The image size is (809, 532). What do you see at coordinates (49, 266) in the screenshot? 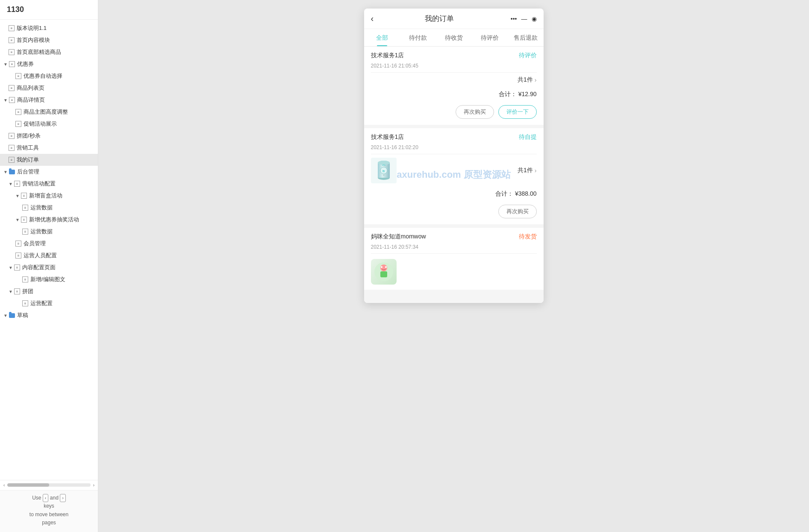
I see `sidebar: 1130 ≡ 版本说明1.1 ≡ 首页内容模块 ≡ 首页底部精选商品 ▼ ≡ 优…` at bounding box center [49, 266].